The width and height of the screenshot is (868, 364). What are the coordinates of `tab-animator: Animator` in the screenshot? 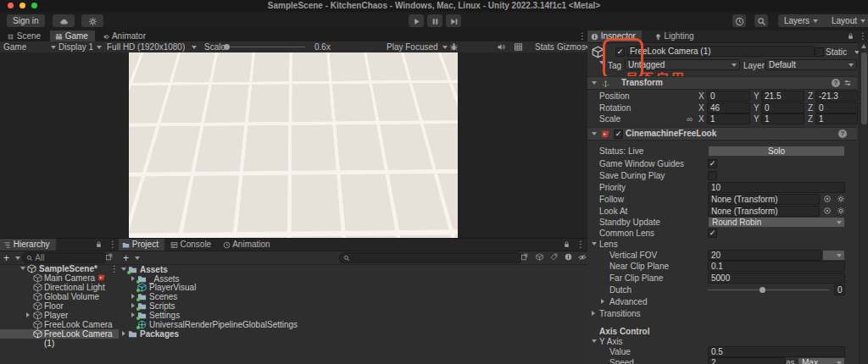 It's located at (125, 36).